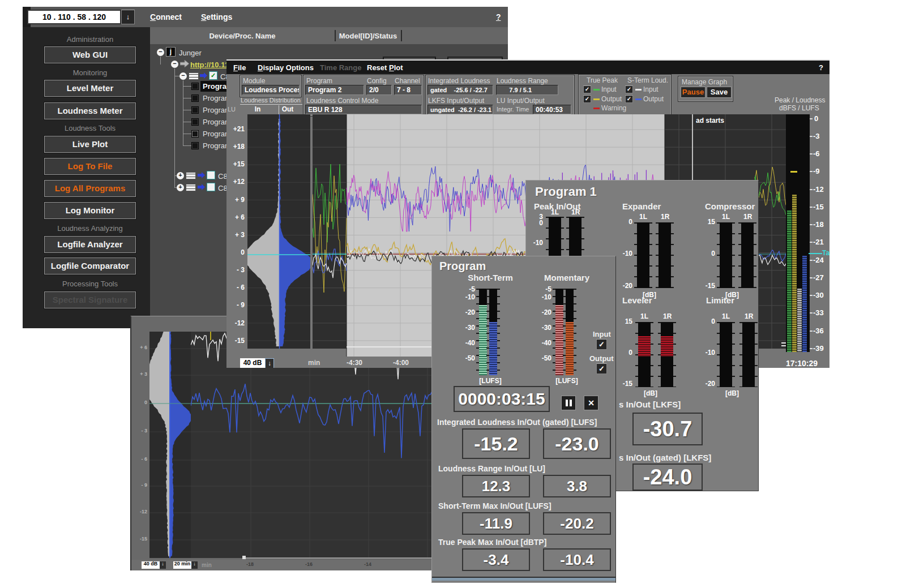  What do you see at coordinates (182, 565) in the screenshot?
I see `bg-range-select: 20 min` at bounding box center [182, 565].